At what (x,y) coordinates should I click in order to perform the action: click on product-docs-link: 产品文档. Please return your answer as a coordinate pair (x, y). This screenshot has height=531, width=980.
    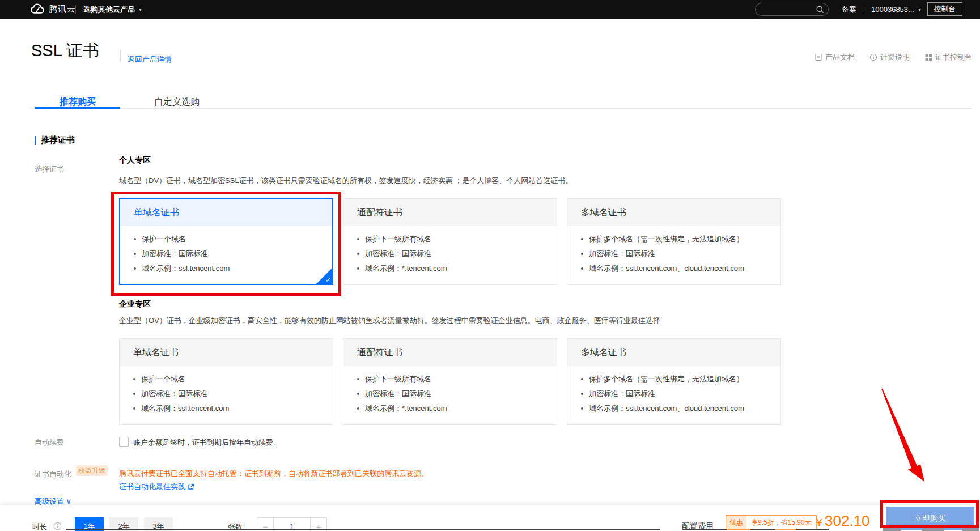
    Looking at the image, I should click on (834, 57).